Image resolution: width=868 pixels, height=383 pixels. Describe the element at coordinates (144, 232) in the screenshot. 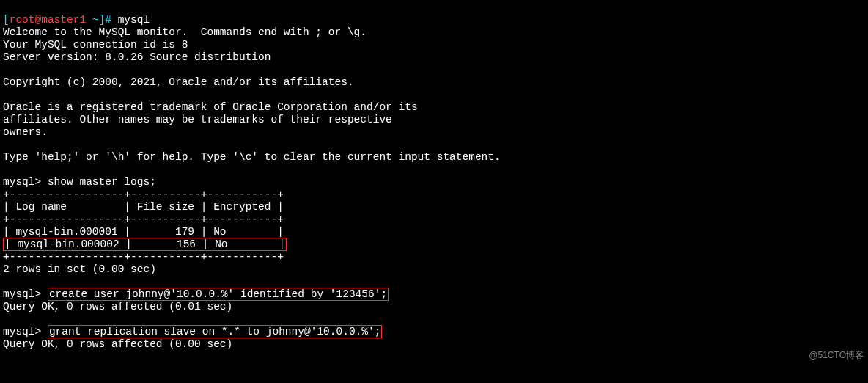

I see `table-row: | mysql-bin.000001 | 179 | No |` at that location.